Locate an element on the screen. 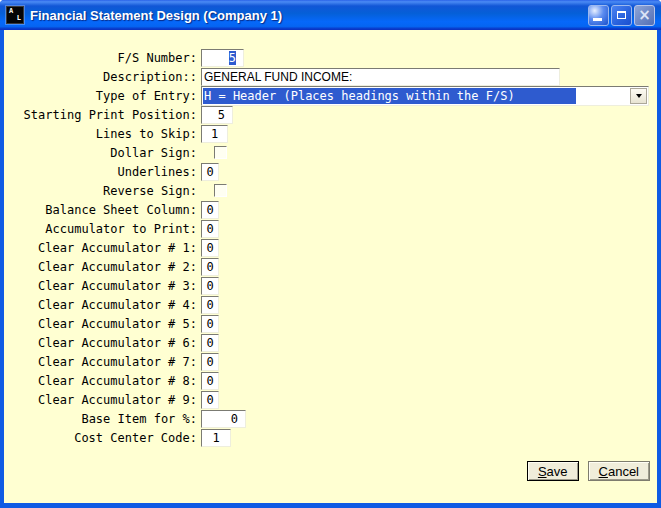 The height and width of the screenshot is (508, 661). reverse-sign-checkbox is located at coordinates (220, 190).